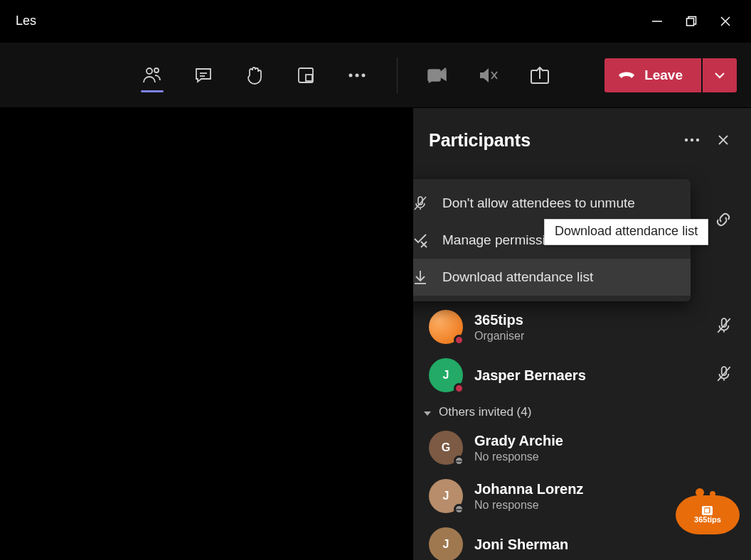  What do you see at coordinates (708, 519) in the screenshot?
I see `watermark-text: 365tips` at bounding box center [708, 519].